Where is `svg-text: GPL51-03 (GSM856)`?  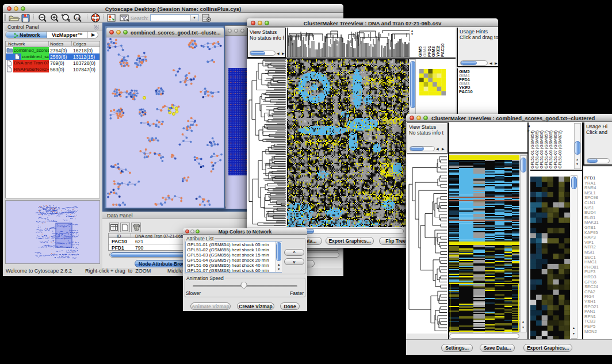 svg-text: GPL51-03 (GSM856) is located at coordinates (542, 150).